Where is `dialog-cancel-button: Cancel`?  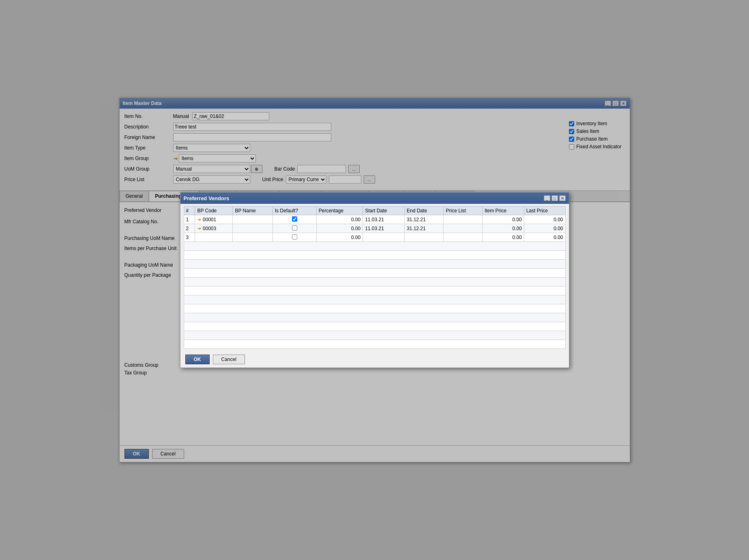
dialog-cancel-button: Cancel is located at coordinates (229, 359).